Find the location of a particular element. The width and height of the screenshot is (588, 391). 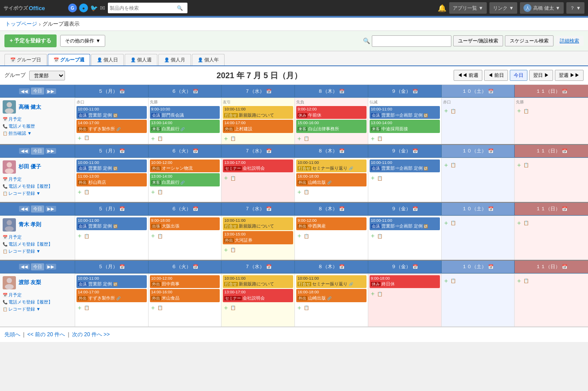

copy-event-takahashi-sat: 📋 is located at coordinates (453, 111).